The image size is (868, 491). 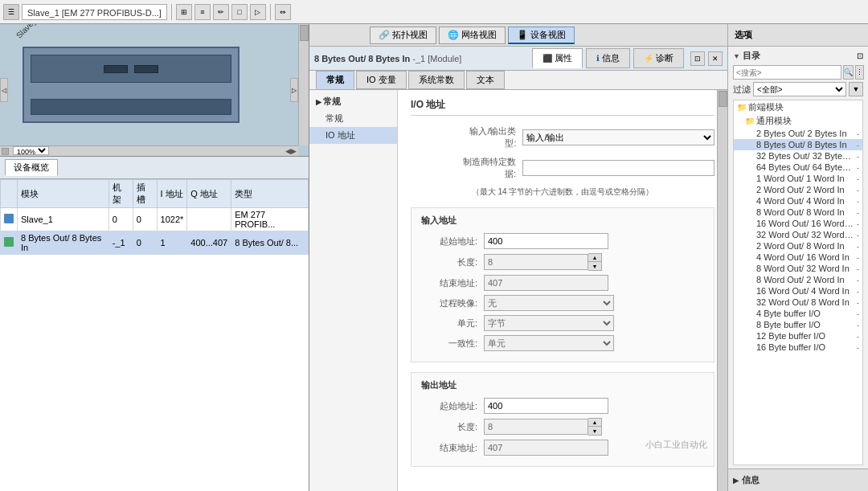 What do you see at coordinates (798, 108) in the screenshot?
I see `tree-folder-item: 📁 前端模块` at bounding box center [798, 108].